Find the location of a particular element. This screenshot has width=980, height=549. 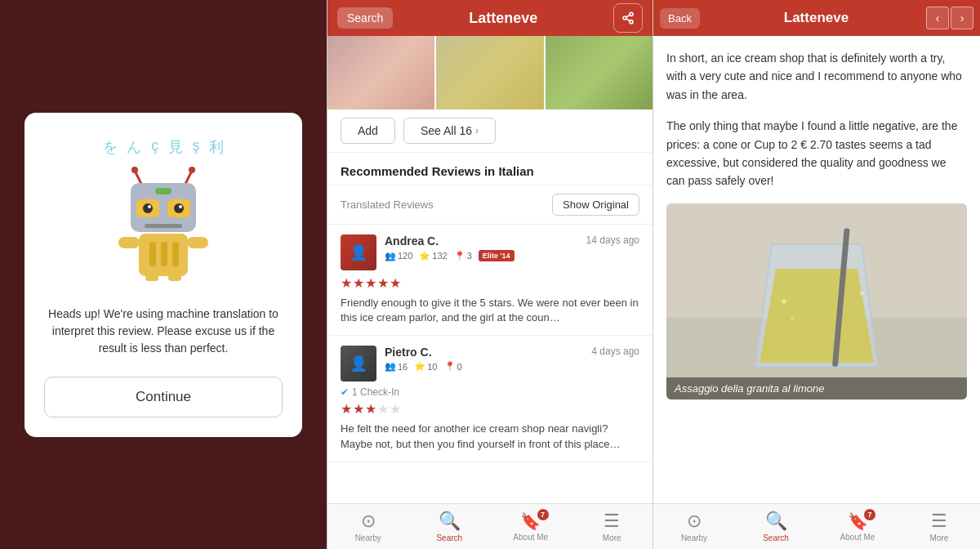

reviewer-stats: 👥 120 ⭐ 132 📍 3 Elite '14 is located at coordinates (449, 256).